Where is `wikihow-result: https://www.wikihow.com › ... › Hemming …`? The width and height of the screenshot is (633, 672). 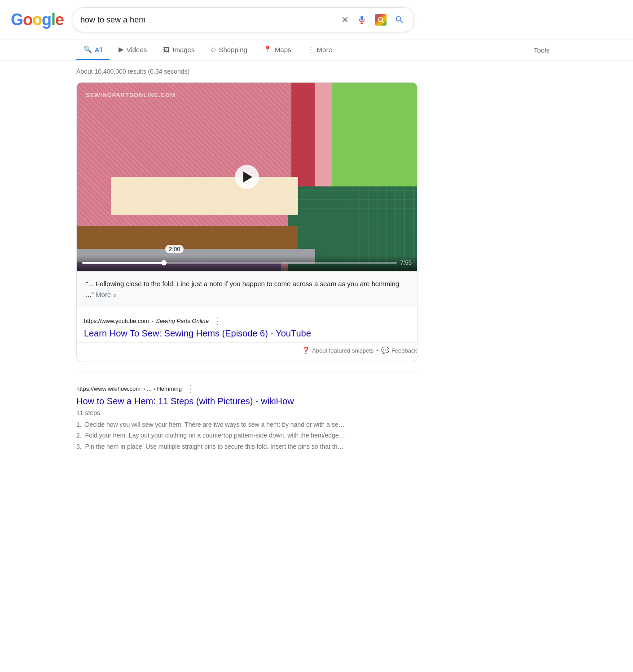
wikihow-result: https://www.wikihow.com › ... › Hemming … is located at coordinates (247, 415).